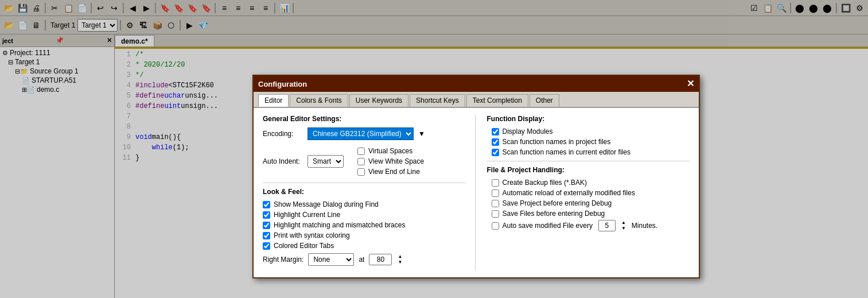 This screenshot has height=298, width=868. What do you see at coordinates (203, 25) in the screenshot?
I see `diamond-btn: 💎` at bounding box center [203, 25].